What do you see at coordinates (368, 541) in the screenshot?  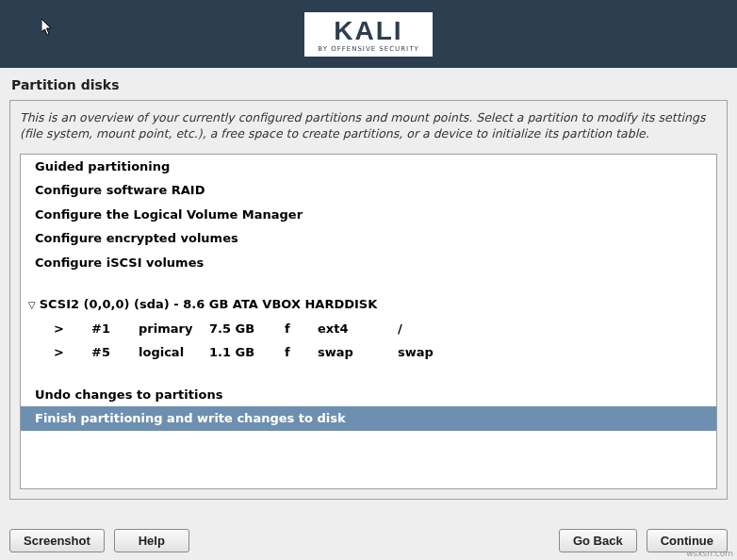 I see `bottom-toolbar: Screenshot Help Go Back Continue` at bounding box center [368, 541].